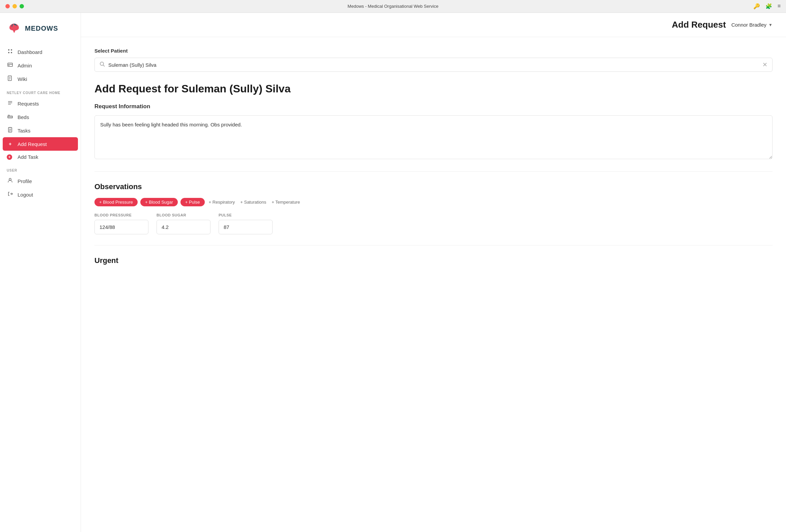  Describe the element at coordinates (40, 195) in the screenshot. I see `sidebar-item-logout: Logout` at that location.